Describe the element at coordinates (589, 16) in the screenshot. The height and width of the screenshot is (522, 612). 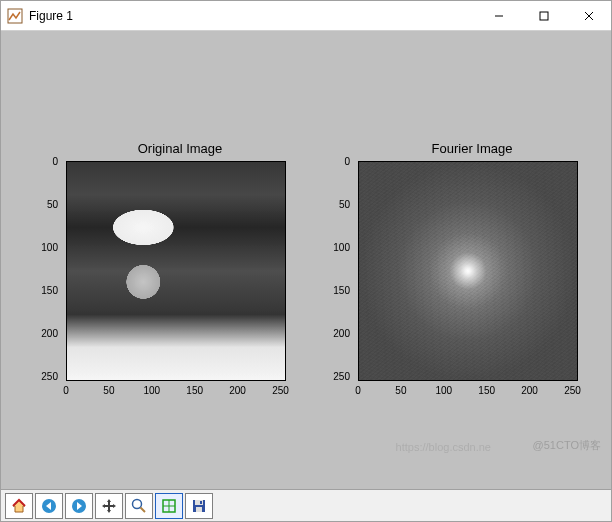
I see `close-icon` at that location.